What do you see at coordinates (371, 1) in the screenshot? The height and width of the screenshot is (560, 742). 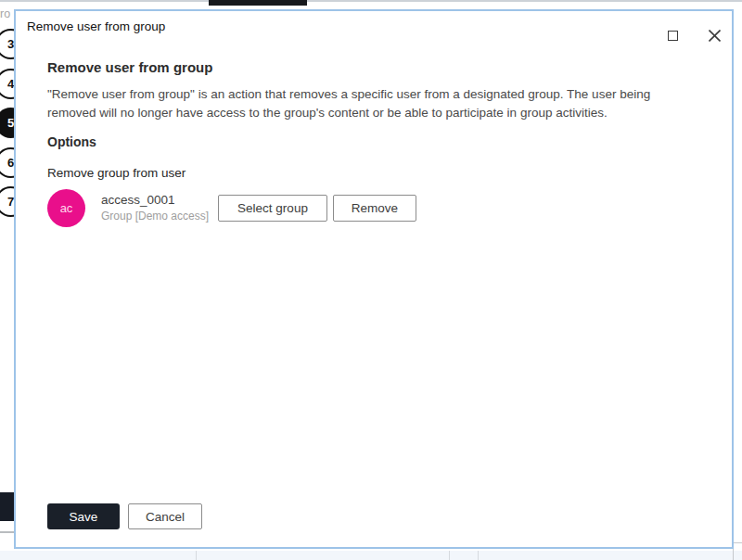 I see `top-border-line` at bounding box center [371, 1].